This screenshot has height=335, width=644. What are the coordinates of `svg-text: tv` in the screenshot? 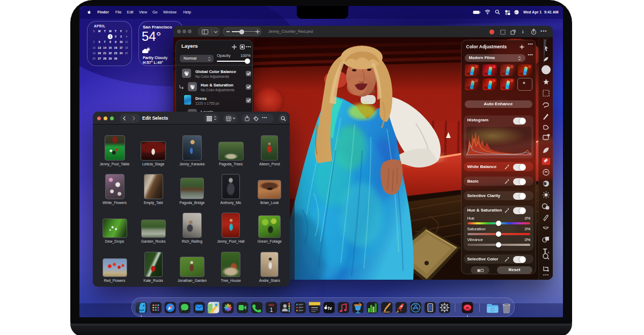 It's located at (330, 308).